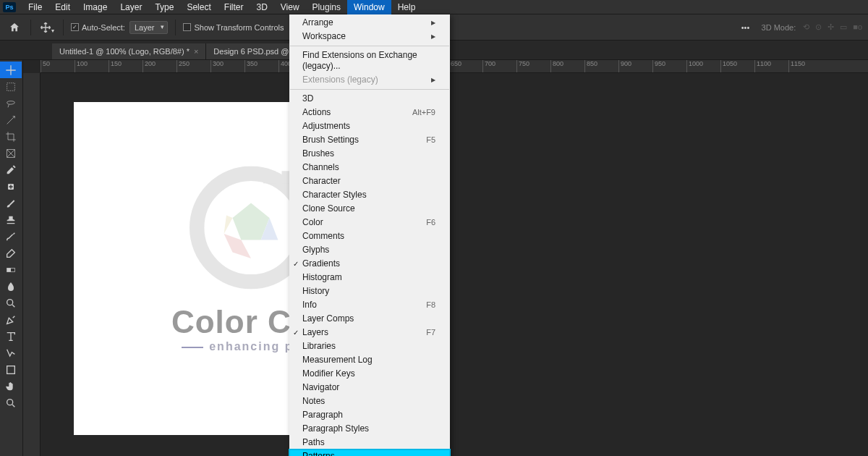 The height and width of the screenshot is (456, 868). What do you see at coordinates (746, 28) in the screenshot?
I see `more-icon: •••` at bounding box center [746, 28].